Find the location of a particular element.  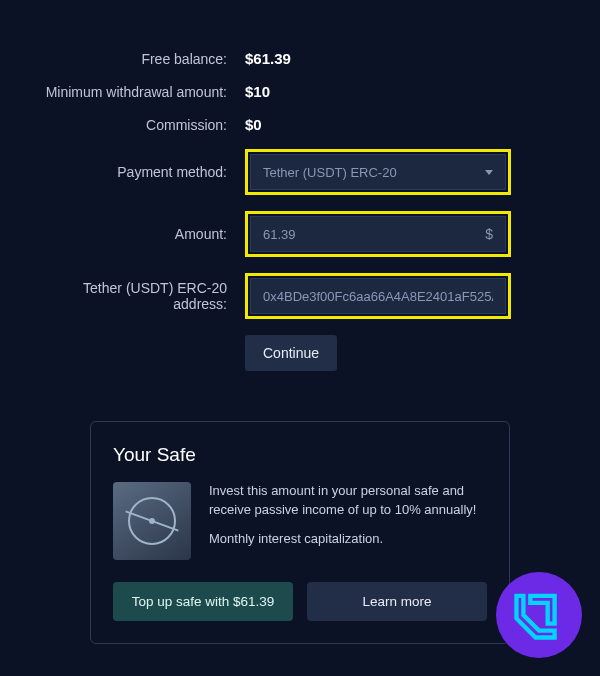

input-amount: 61.39 $ is located at coordinates (378, 234).